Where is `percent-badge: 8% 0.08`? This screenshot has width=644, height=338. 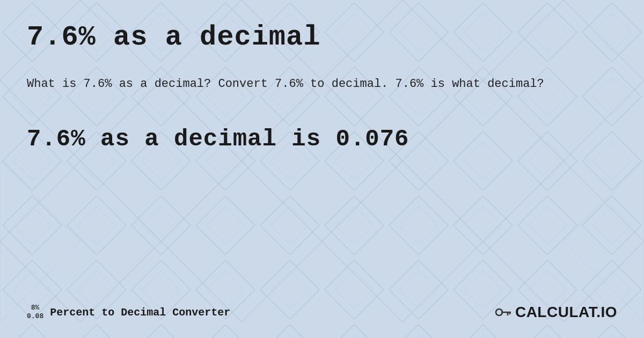
percent-badge: 8% 0.08 is located at coordinates (35, 312).